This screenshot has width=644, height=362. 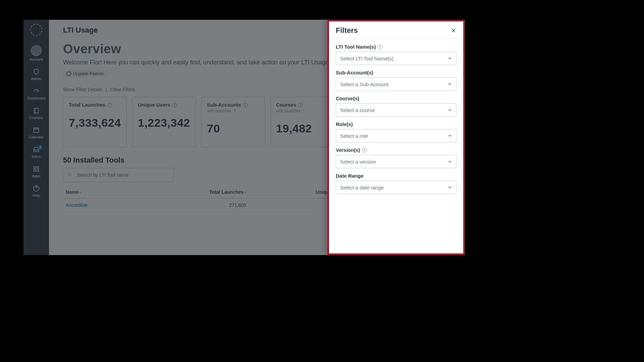 I want to click on select-placeholder: Select a Sub-Account, so click(x=364, y=84).